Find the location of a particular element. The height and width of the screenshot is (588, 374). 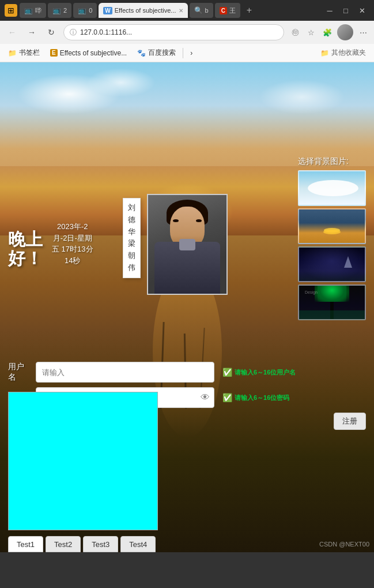

bg-thumbnails: Design to life is located at coordinates (332, 245).